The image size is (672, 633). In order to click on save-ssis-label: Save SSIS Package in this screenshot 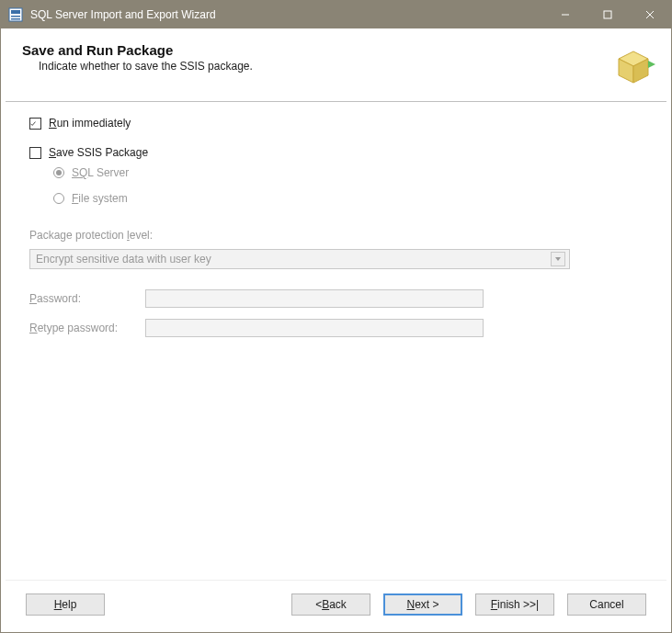, I will do `click(98, 153)`.